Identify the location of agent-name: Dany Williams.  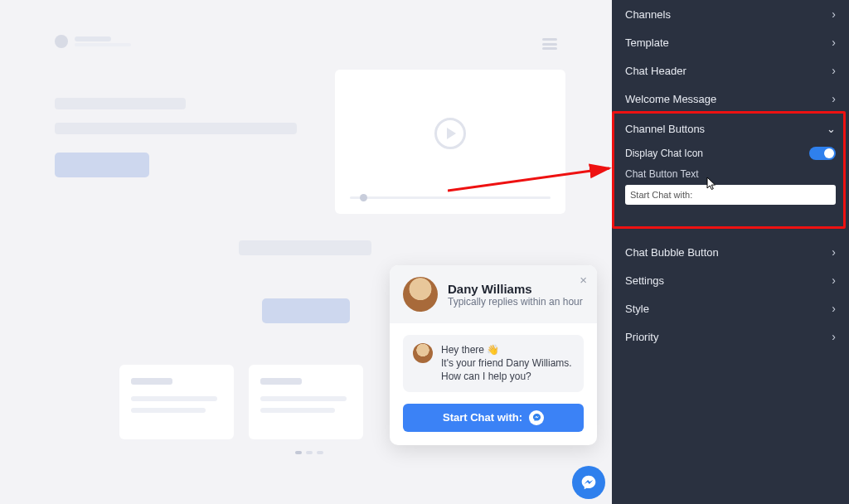
(516, 288).